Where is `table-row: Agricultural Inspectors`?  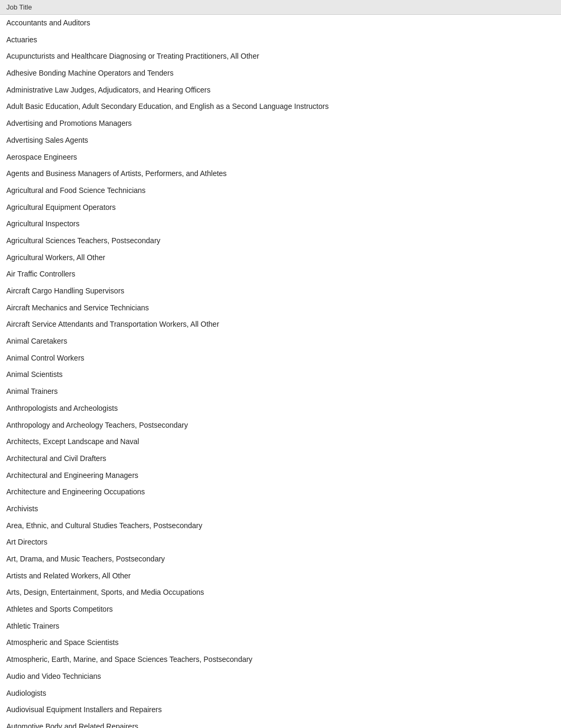 table-row: Agricultural Inspectors is located at coordinates (280, 224).